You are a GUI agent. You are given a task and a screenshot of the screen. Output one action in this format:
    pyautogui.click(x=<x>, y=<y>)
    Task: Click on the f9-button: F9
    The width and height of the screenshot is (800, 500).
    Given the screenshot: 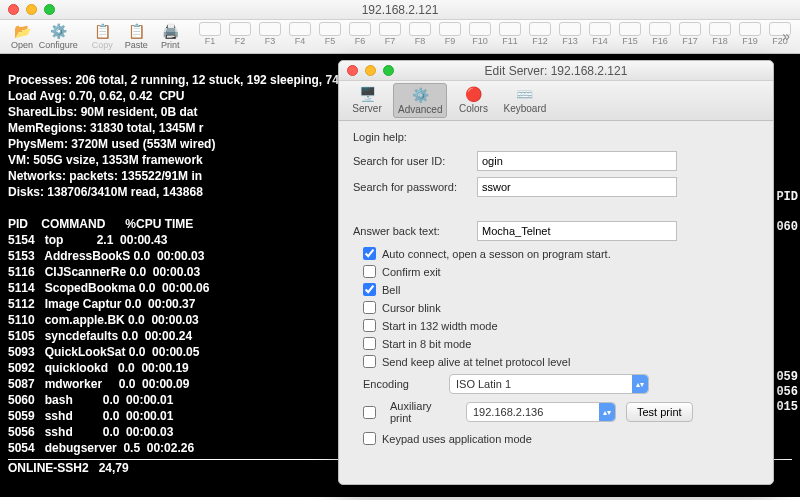 What is the action you would take?
    pyautogui.click(x=450, y=34)
    